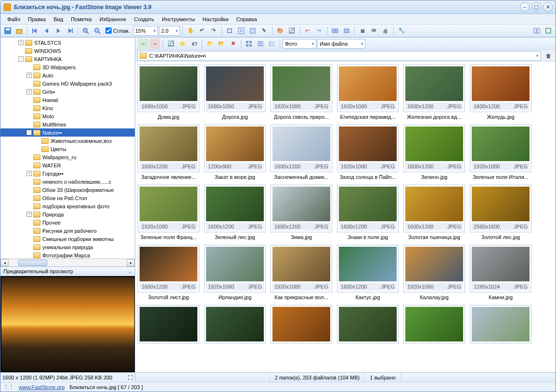 This screenshot has width=556, height=392. What do you see at coordinates (131, 263) in the screenshot?
I see `scroll-right-button: ▸` at bounding box center [131, 263].